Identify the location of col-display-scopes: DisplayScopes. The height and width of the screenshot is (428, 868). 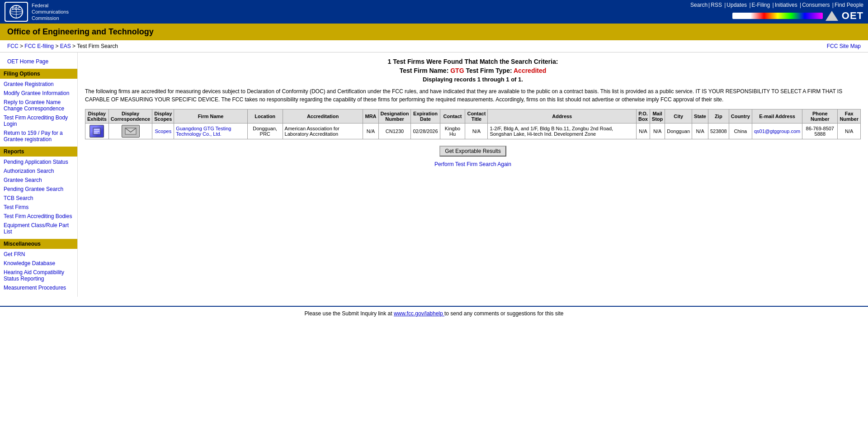
(163, 117).